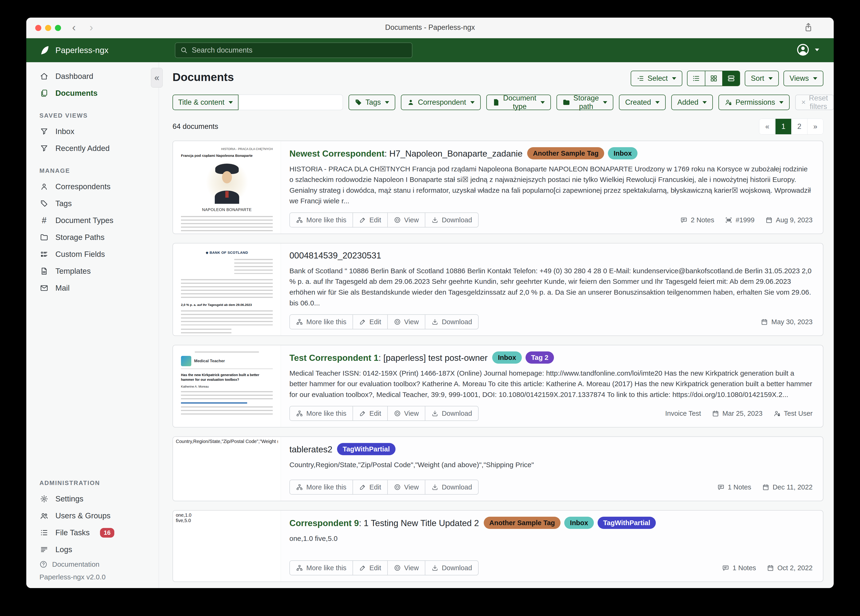 The height and width of the screenshot is (616, 860). Describe the element at coordinates (227, 469) in the screenshot. I see `document-thumbnail: Country,Region/State,"Zip/Postal Code","…` at that location.